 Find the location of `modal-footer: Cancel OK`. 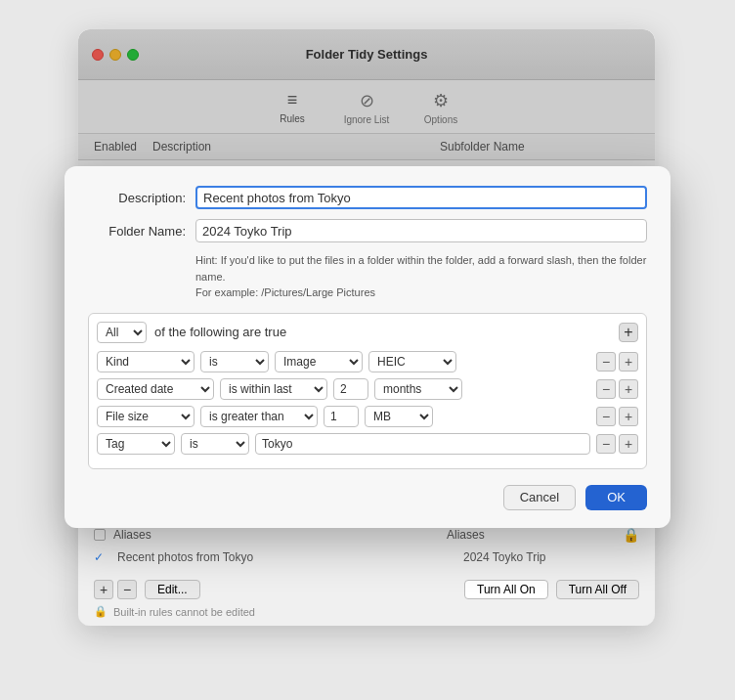

modal-footer: Cancel OK is located at coordinates (368, 498).